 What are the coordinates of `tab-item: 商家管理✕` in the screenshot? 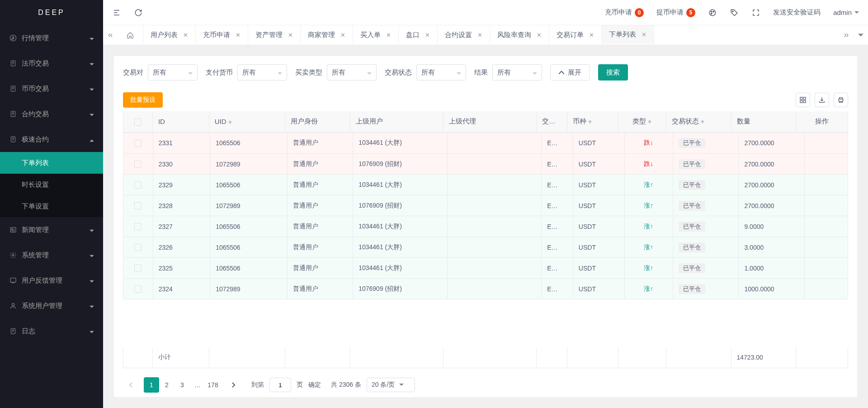 It's located at (327, 35).